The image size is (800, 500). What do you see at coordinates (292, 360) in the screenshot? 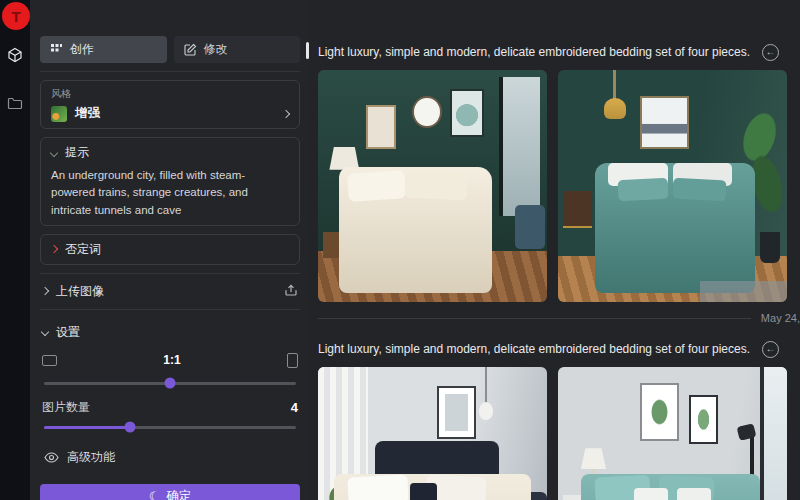
I see `portrait-ratio-icon` at bounding box center [292, 360].